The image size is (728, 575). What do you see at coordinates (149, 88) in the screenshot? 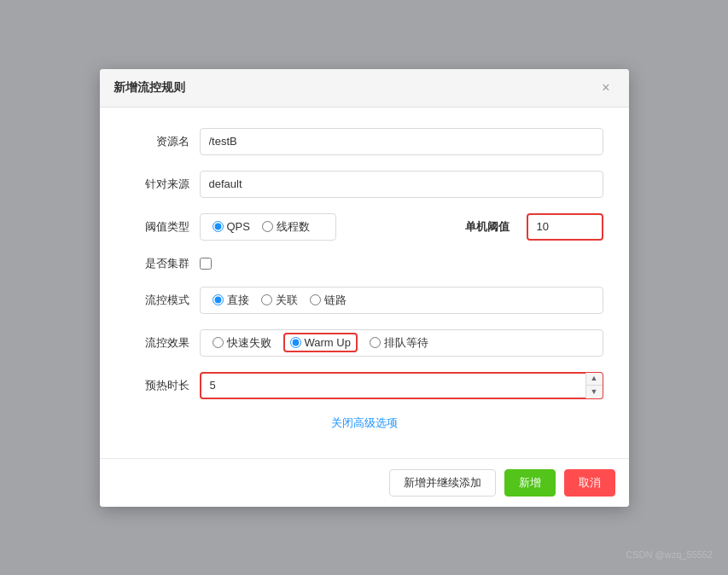
I see `dialog-title: 新增流控规则` at bounding box center [149, 88].